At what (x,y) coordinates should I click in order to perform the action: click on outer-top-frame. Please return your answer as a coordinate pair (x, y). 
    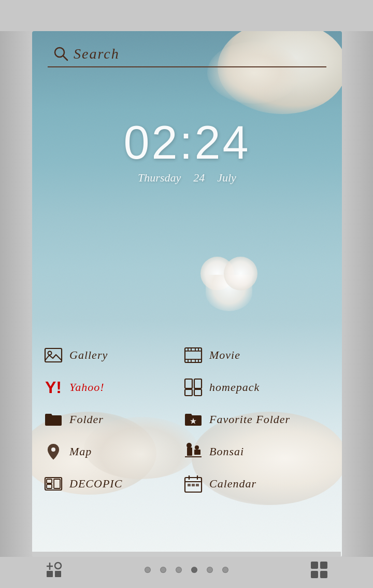
    Looking at the image, I should click on (187, 16).